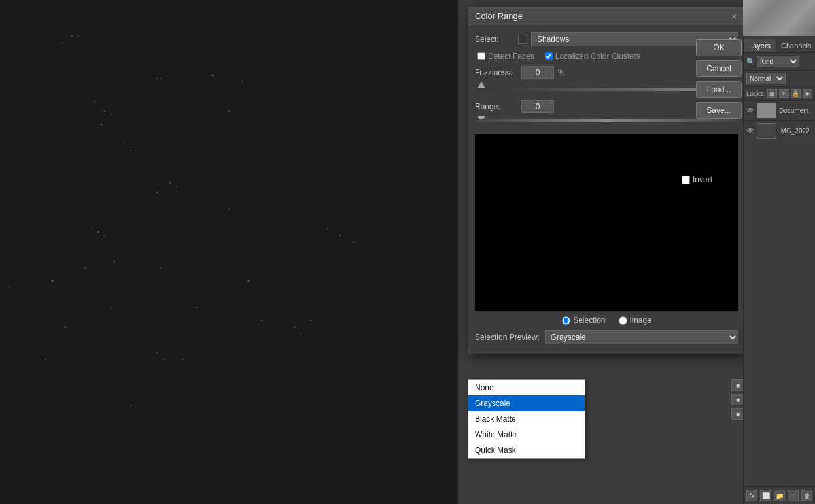  I want to click on invert-label: Invert, so click(702, 180).